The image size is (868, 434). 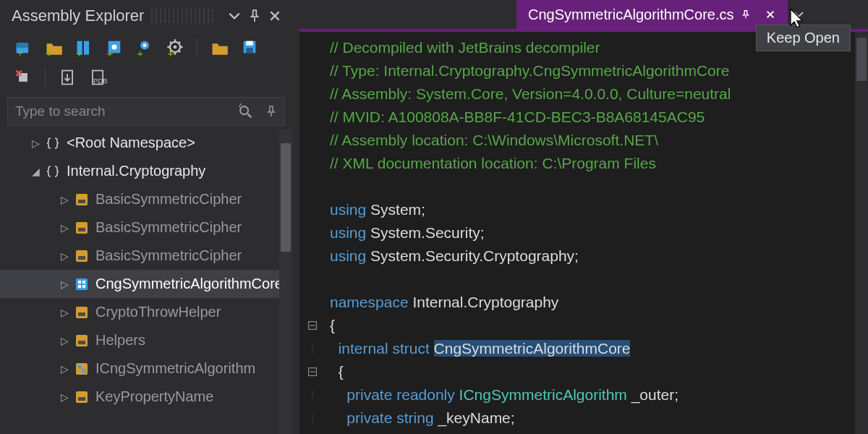 What do you see at coordinates (131, 143) in the screenshot?
I see `tree-node-label: <Root Namespace>` at bounding box center [131, 143].